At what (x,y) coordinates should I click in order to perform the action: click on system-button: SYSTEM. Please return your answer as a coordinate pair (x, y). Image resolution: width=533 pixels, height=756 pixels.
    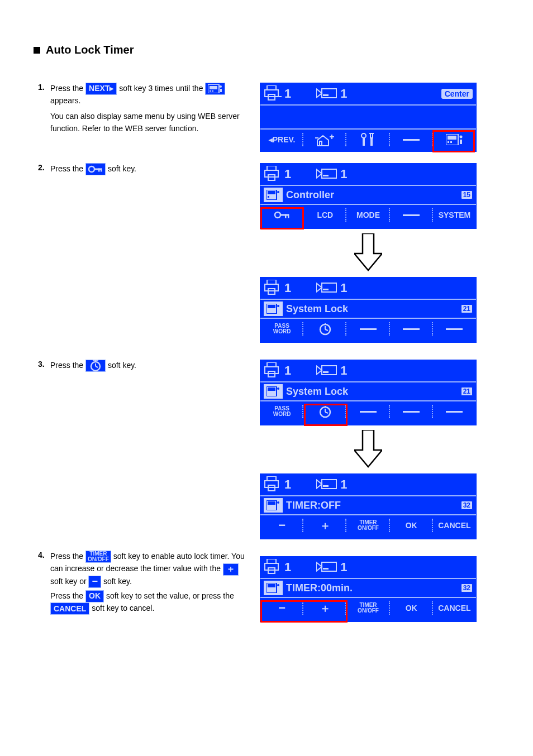
    Looking at the image, I should click on (455, 215).